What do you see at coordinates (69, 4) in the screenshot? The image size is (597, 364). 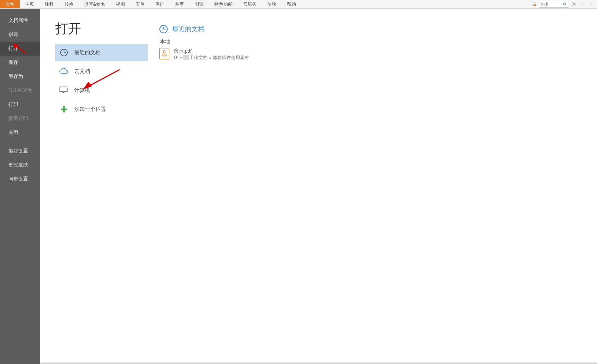 I see `menu-tab-3: 转换` at bounding box center [69, 4].